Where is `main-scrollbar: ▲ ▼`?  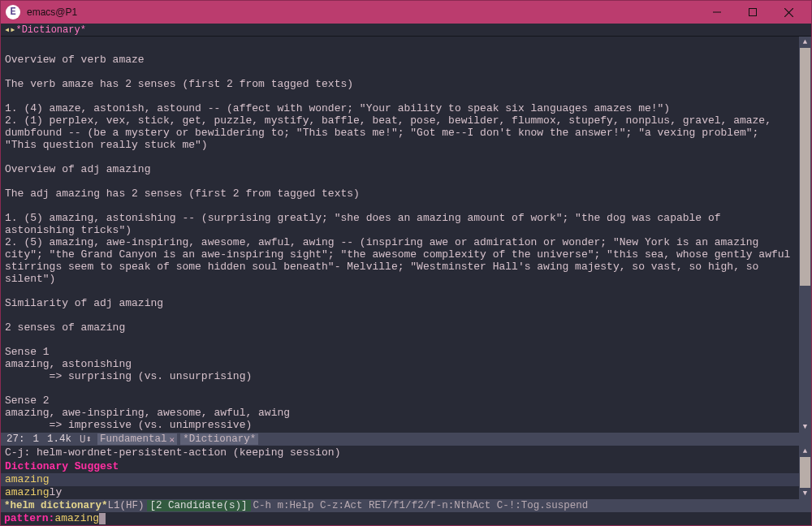
main-scrollbar: ▲ ▼ is located at coordinates (806, 235).